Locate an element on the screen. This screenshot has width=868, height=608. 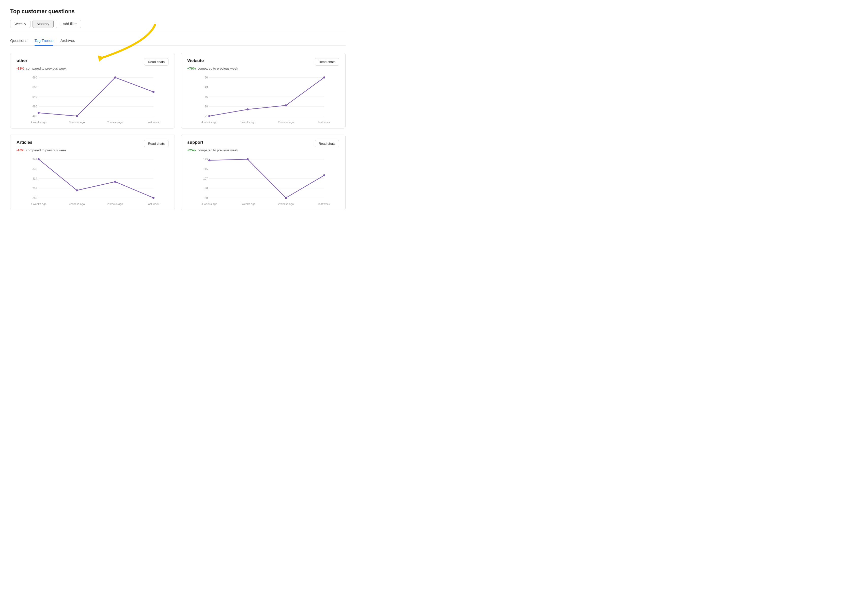
card-subtitle-articles: -16% compared to previous week is located at coordinates (93, 150).